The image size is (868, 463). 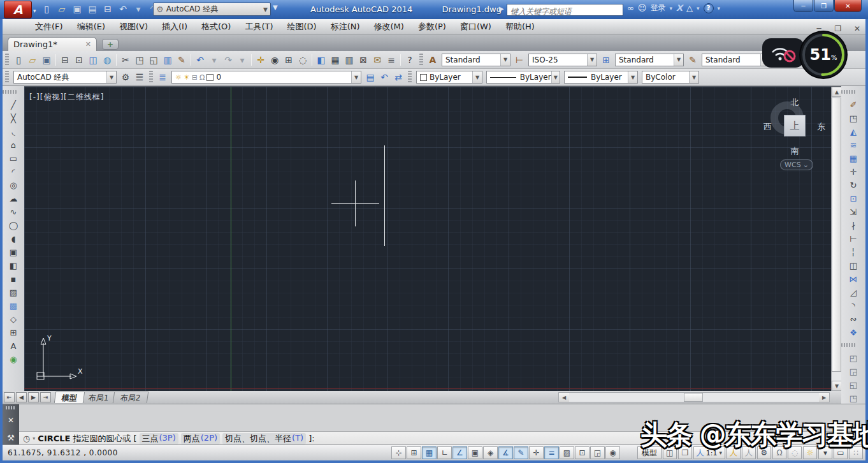 I want to click on region-icon: ◇, so click(x=13, y=319).